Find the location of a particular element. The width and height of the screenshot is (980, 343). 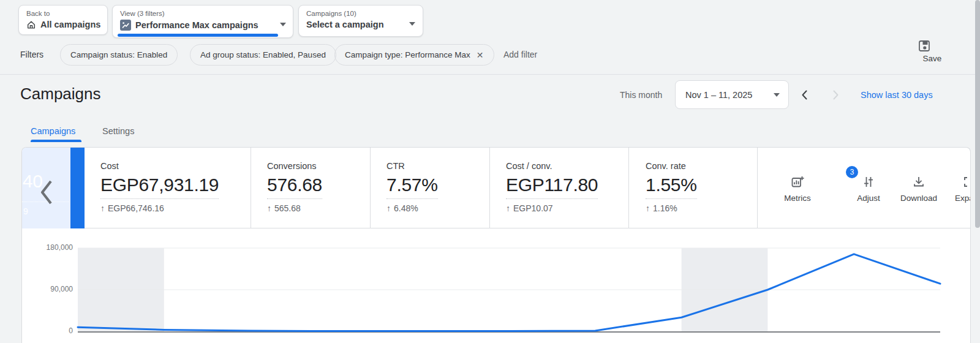

view-active-indicator is located at coordinates (198, 36).